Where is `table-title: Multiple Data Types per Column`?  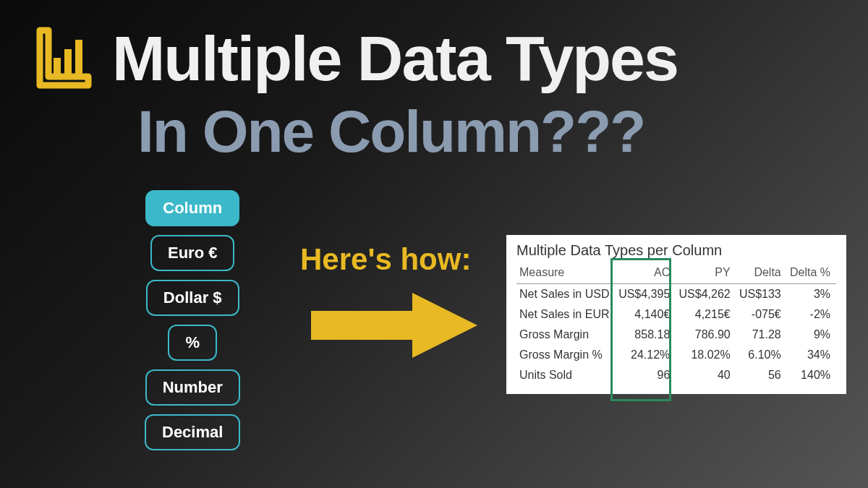 table-title: Multiple Data Types per Column is located at coordinates (676, 250).